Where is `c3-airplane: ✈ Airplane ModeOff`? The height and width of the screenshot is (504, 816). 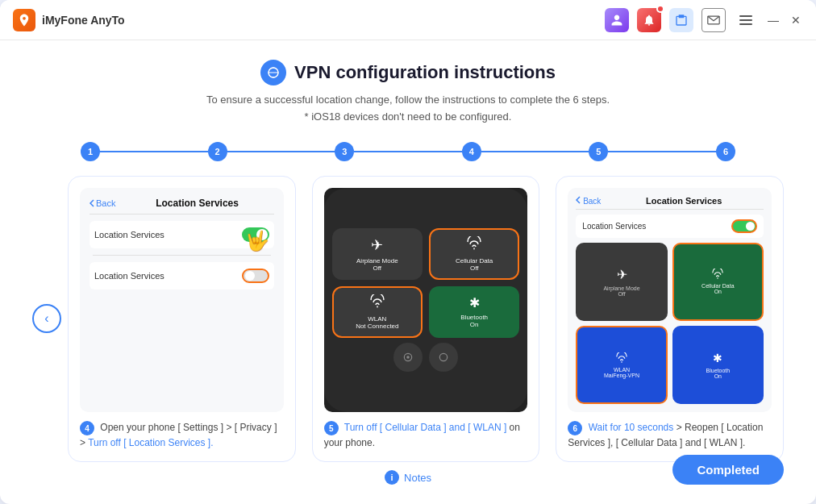
c3-airplane: ✈ Airplane ModeOff is located at coordinates (621, 282).